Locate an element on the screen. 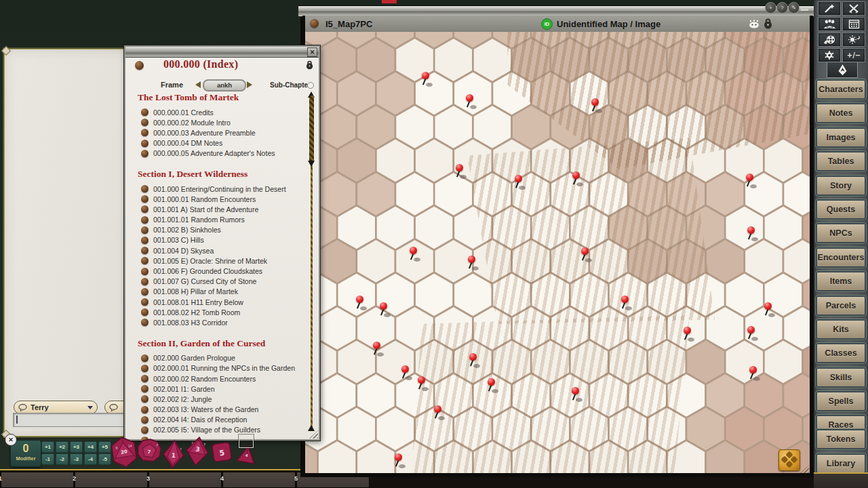 Image resolution: width=868 pixels, height=488 pixels. modifier-minus-button: -2 is located at coordinates (62, 460).